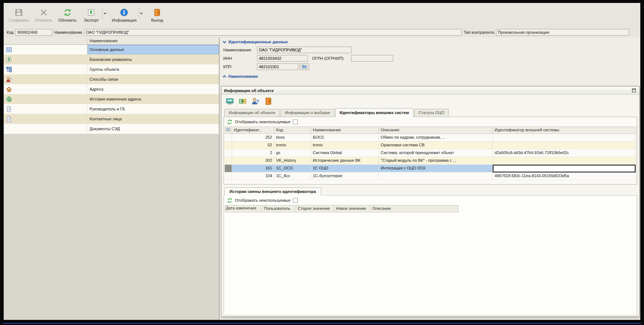 The height and width of the screenshot is (325, 644). Describe the element at coordinates (352, 209) in the screenshot. I see `column-header-new-value: Новое значение` at that location.